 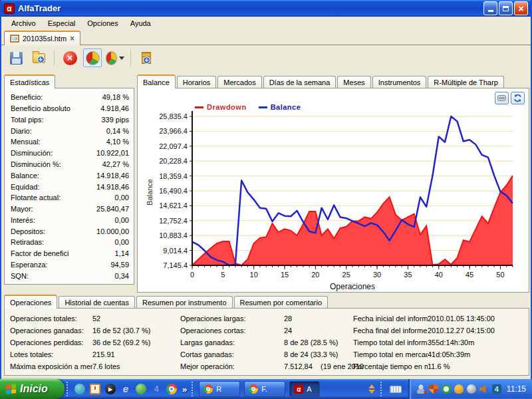 I want to click on overflow-chevron: », so click(x=185, y=390).